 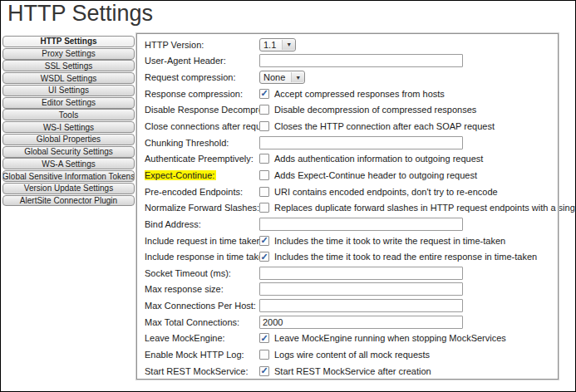 I want to click on authenticate-preemptively-description: Adds authentication information to outgo…, so click(x=379, y=159).